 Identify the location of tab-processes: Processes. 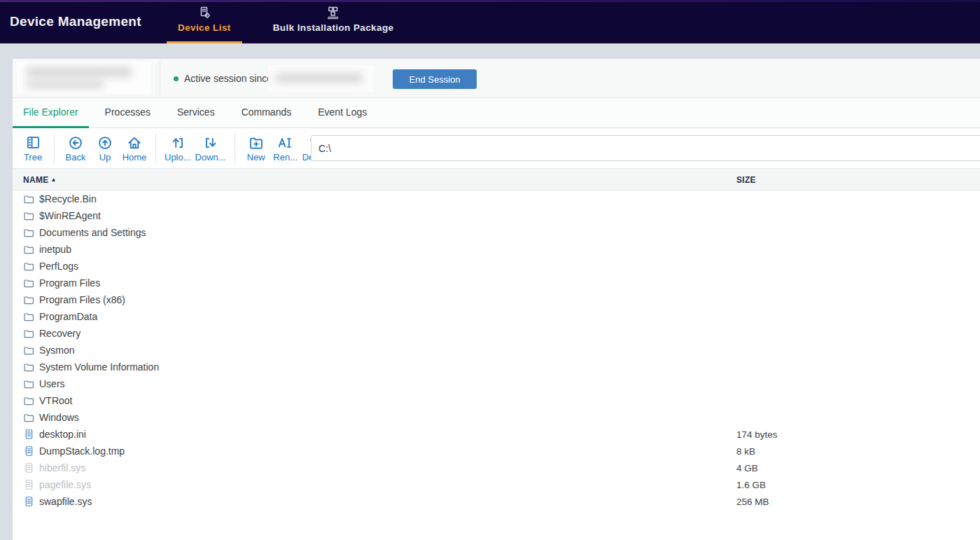
(127, 113).